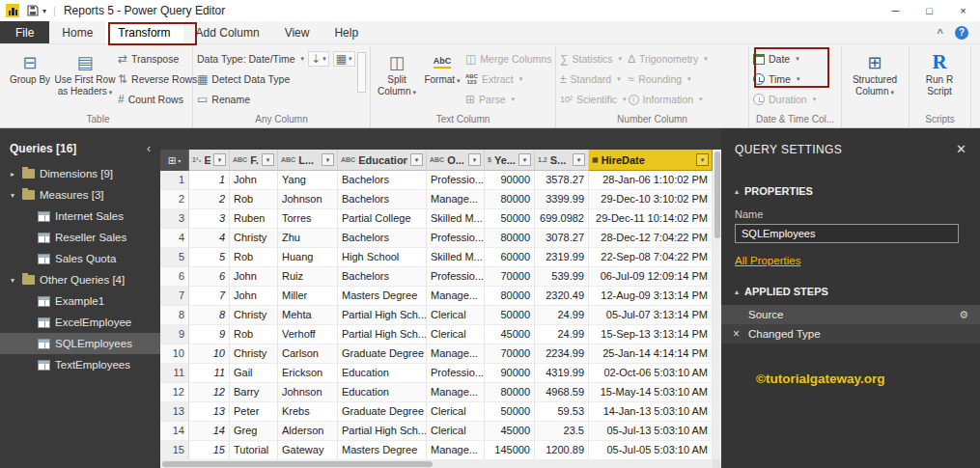  Describe the element at coordinates (593, 99) in the screenshot. I see `scientific-button: 10² Scientific▾` at that location.